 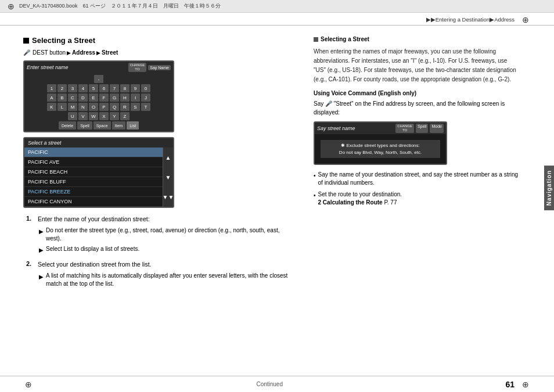 I want to click on item-key: Item, so click(x=119, y=125).